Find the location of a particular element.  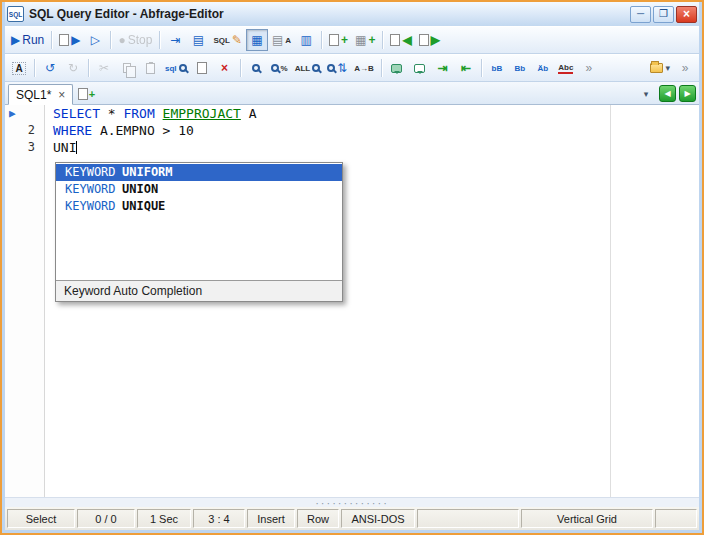

autocomplete-list: KEYWORD UNIFORM KEYWORD UNION KEYWORD UN… is located at coordinates (199, 222).